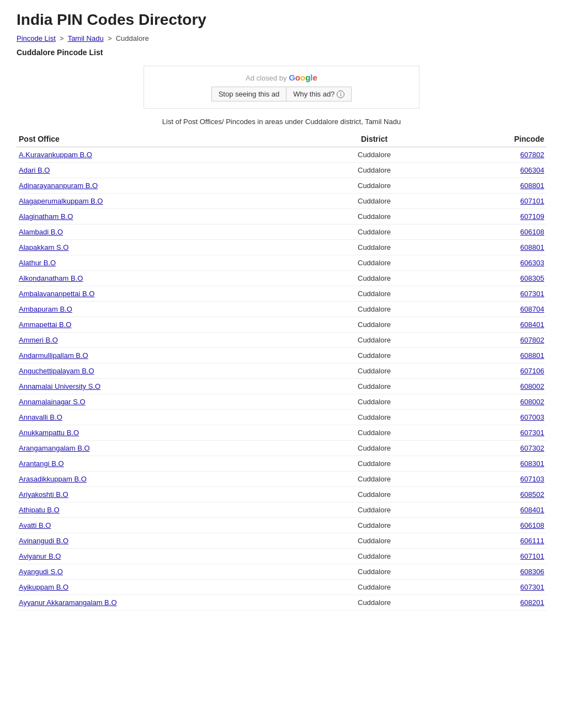 The height and width of the screenshot is (728, 563). I want to click on stop-seeing-ad-button: Stop seeing this ad, so click(249, 94).